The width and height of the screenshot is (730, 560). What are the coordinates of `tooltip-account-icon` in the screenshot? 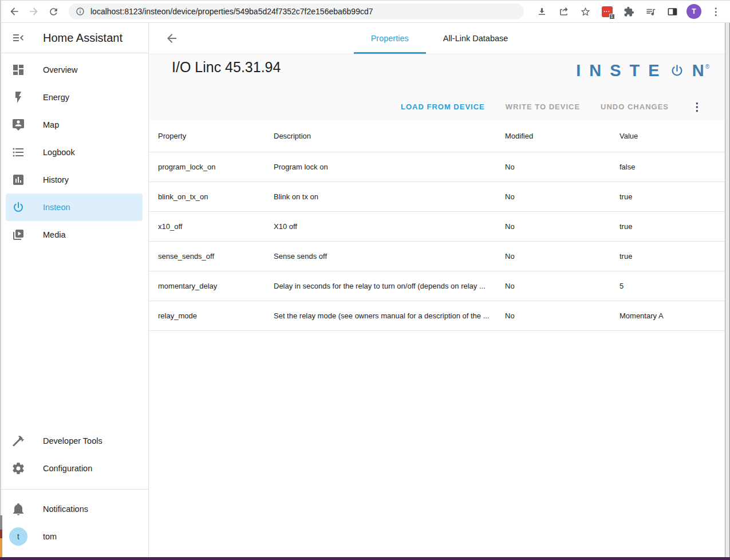 It's located at (18, 125).